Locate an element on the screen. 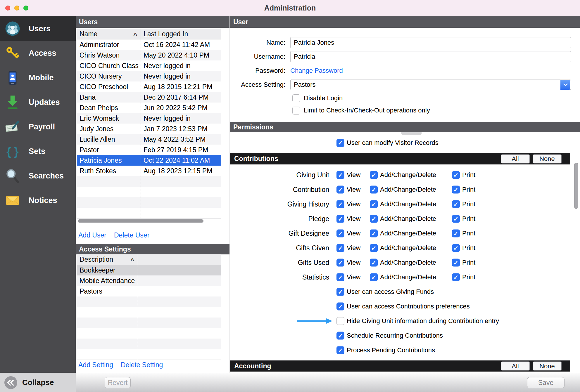  user-row: CICO PreschoolAug 18 2015 12:21 PM is located at coordinates (149, 87).